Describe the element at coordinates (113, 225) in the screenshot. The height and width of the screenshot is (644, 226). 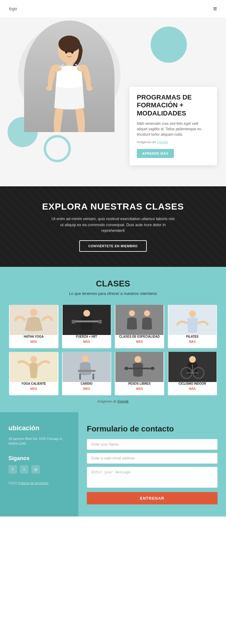
I see `explore-description: Ut enim ad minim veniam, quis nostrud ex…` at that location.